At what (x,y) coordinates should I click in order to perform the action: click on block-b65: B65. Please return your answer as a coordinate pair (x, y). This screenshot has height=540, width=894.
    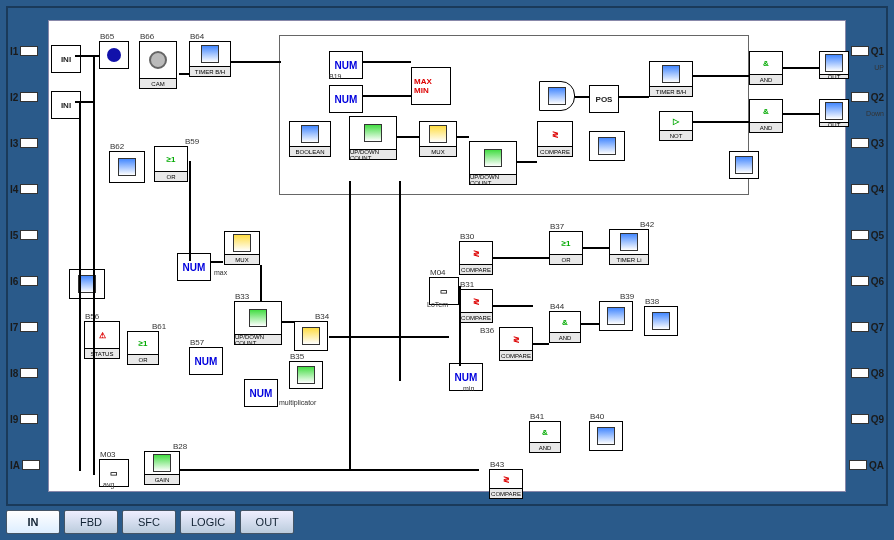
    Looking at the image, I should click on (114, 55).